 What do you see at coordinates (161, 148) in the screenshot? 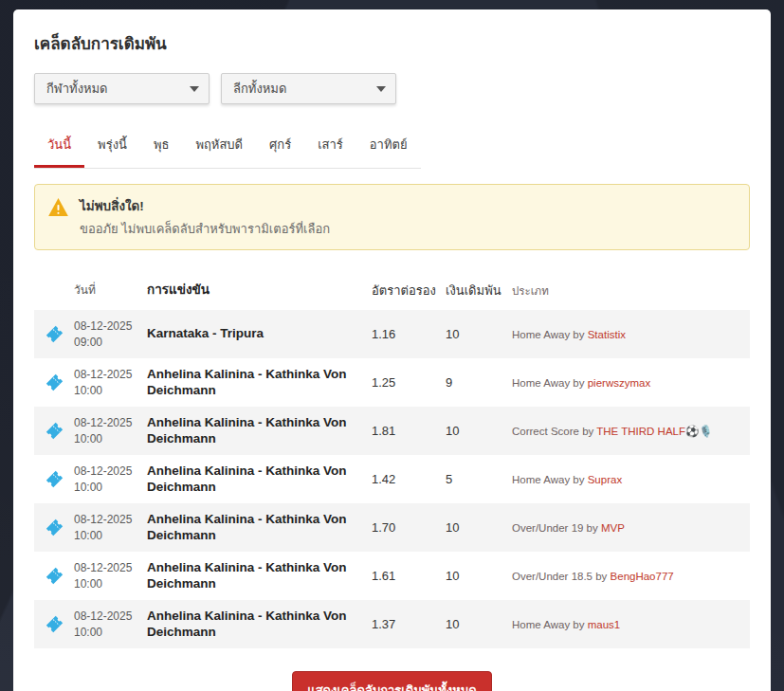
I see `tab-wednesday: พุธ` at bounding box center [161, 148].